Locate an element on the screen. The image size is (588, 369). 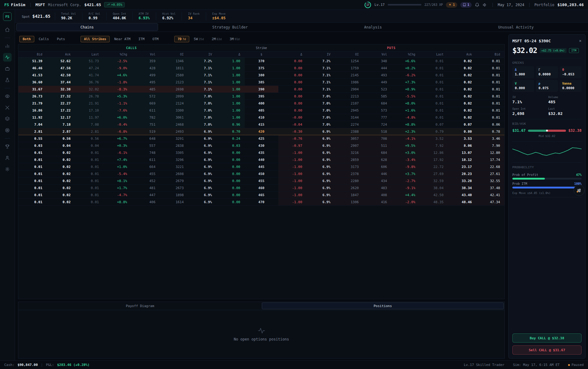
tab-analysis: Analysis is located at coordinates (373, 27).